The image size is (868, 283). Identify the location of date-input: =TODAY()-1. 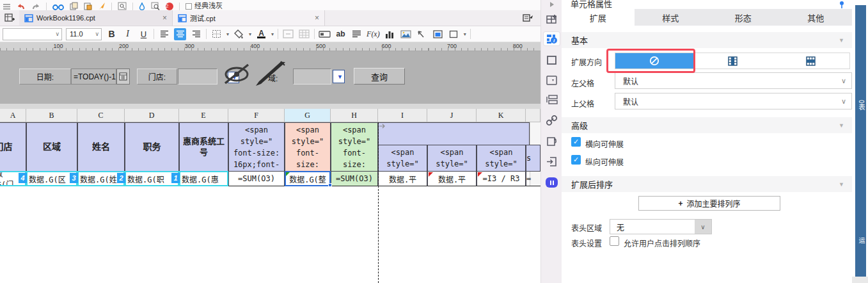
(93, 77).